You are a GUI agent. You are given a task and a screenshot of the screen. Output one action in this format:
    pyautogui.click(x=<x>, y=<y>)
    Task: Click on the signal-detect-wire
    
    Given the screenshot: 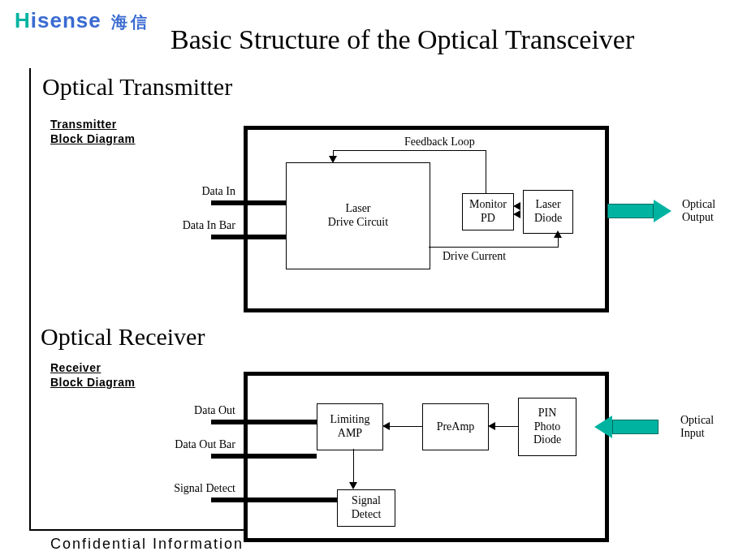 What is the action you would take?
    pyautogui.click(x=274, y=500)
    